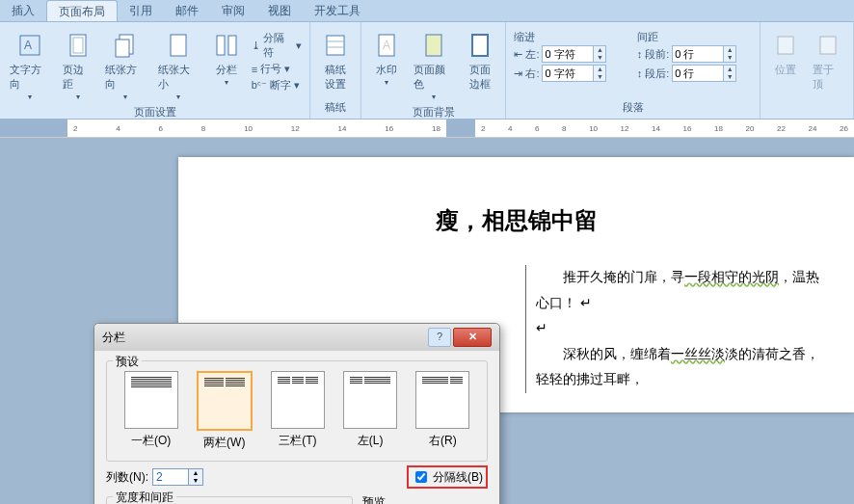 The width and height of the screenshot is (854, 504). Describe the element at coordinates (30, 45) in the screenshot. I see `text-direction-icon: A` at that location.